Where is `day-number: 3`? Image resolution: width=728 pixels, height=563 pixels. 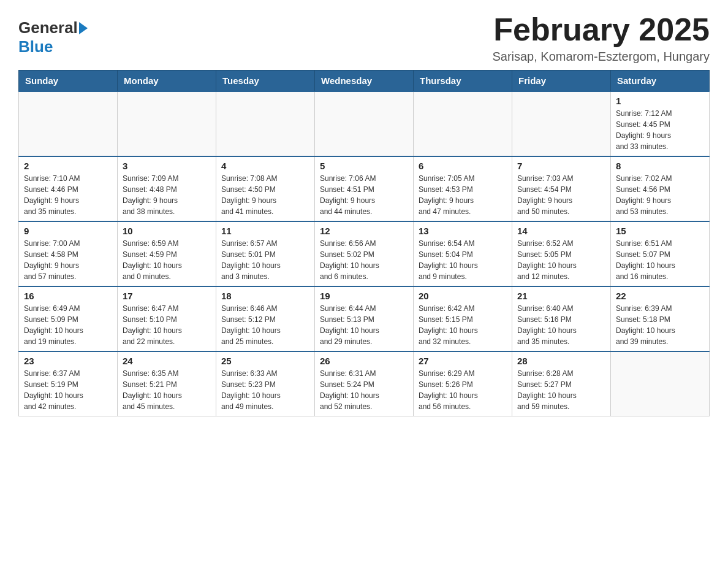 day-number: 3 is located at coordinates (167, 166).